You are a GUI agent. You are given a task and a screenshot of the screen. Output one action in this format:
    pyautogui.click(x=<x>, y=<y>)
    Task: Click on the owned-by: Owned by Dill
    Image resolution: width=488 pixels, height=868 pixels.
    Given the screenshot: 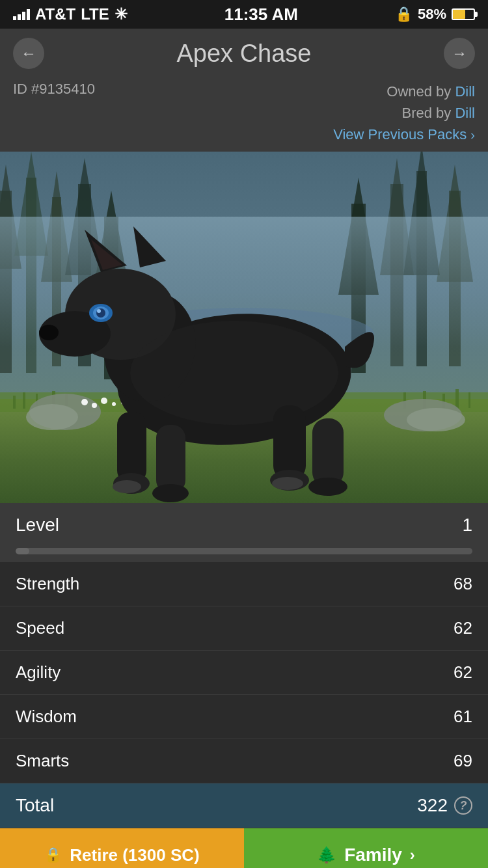 What is the action you would take?
    pyautogui.click(x=404, y=91)
    